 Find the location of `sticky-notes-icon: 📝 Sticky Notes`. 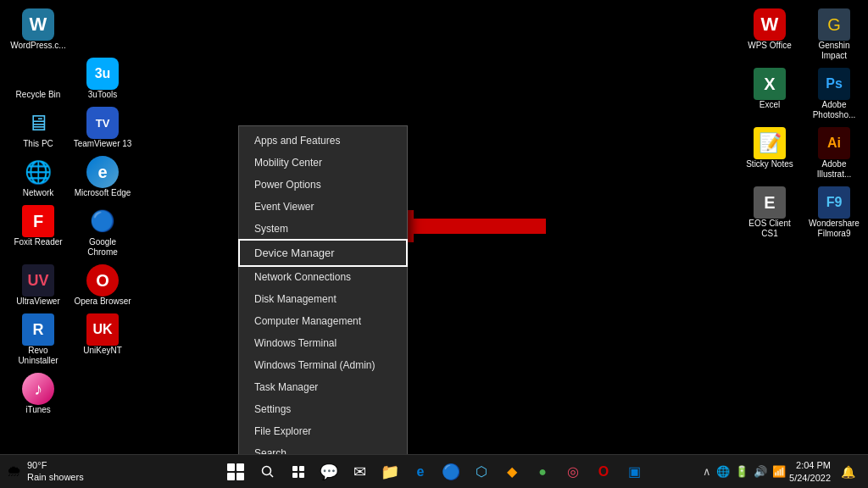

sticky-notes-icon: 📝 Sticky Notes is located at coordinates (770, 153).